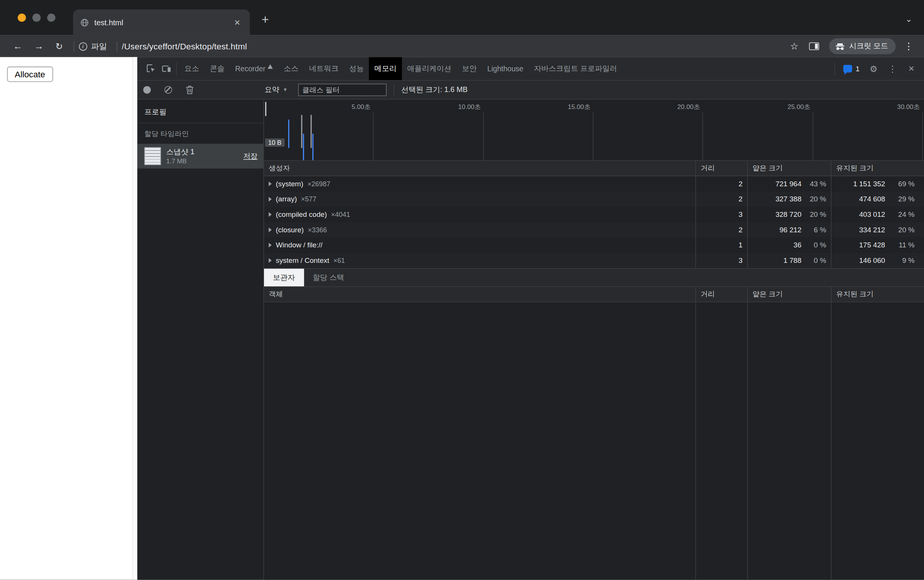 The width and height of the screenshot is (924, 580). Describe the element at coordinates (285, 90) in the screenshot. I see `chevron-down-icon: ▼` at that location.